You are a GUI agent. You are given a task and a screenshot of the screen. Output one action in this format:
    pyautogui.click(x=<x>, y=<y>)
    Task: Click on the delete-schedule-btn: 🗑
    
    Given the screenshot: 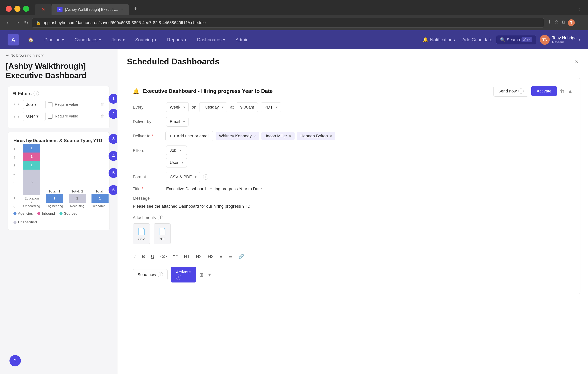 What is the action you would take?
    pyautogui.click(x=562, y=91)
    